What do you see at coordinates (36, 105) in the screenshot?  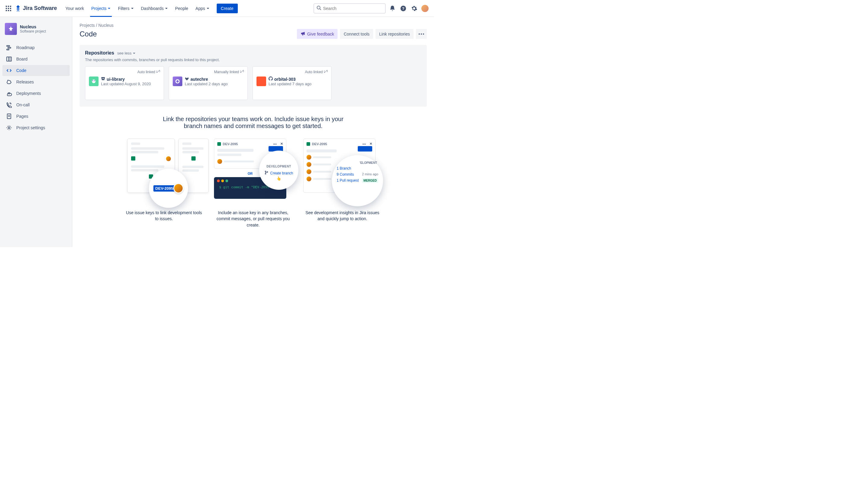 I see `sidebar-oncall: On-call` at bounding box center [36, 105].